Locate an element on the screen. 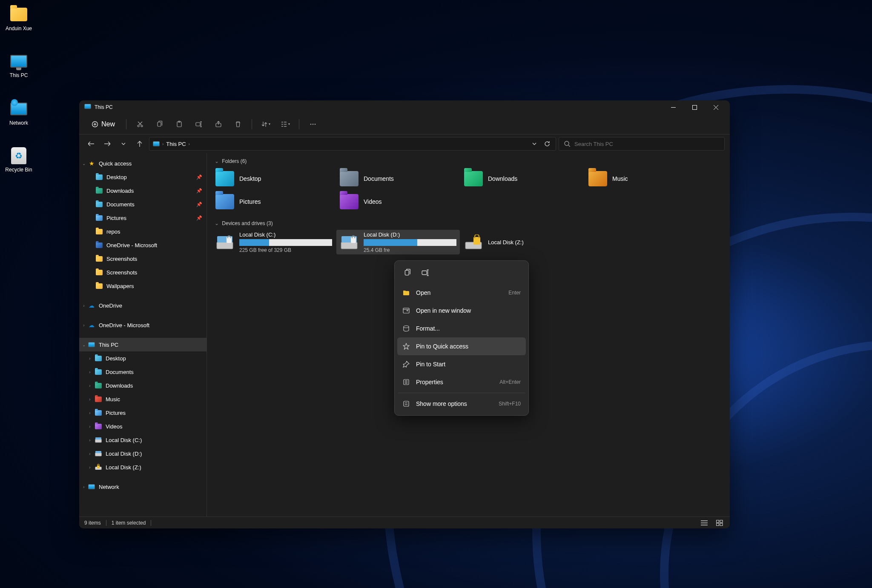 The image size is (872, 588). search-box is located at coordinates (642, 144).